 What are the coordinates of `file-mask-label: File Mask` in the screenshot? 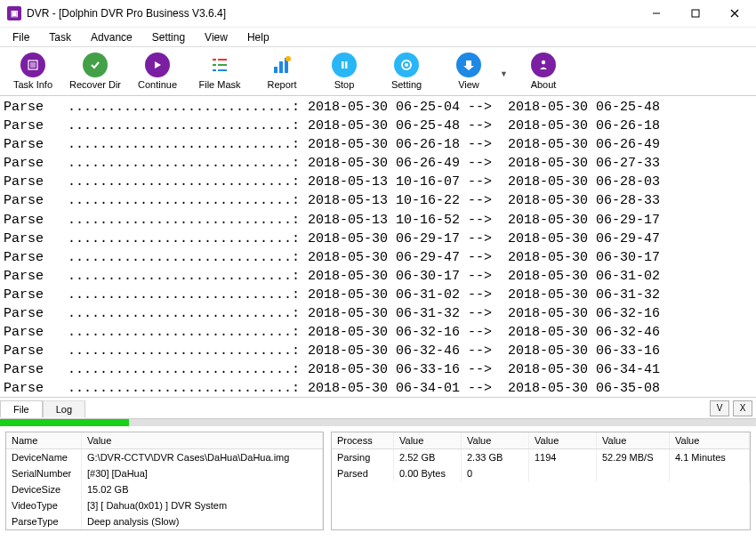 It's located at (219, 85).